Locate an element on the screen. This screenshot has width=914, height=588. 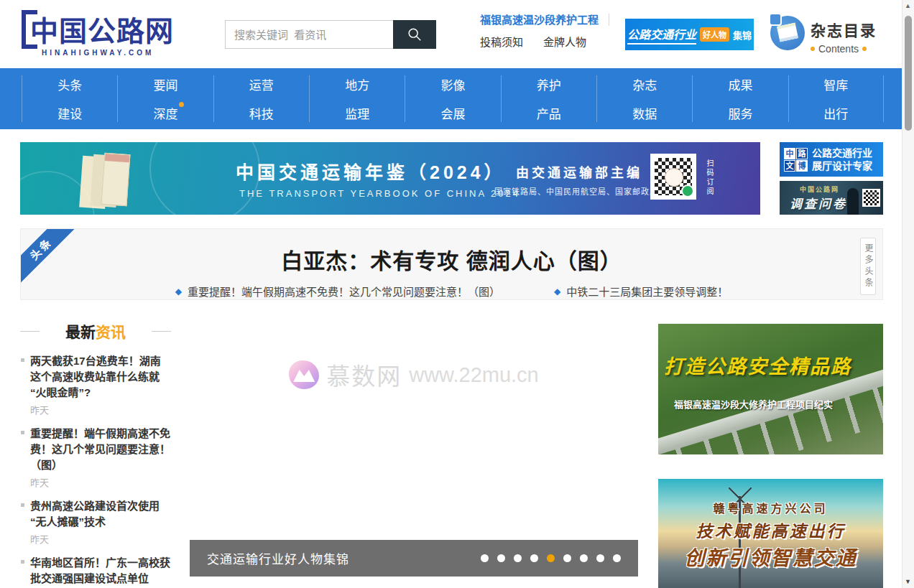
header-links: 福银高速温沙段养护工程 is located at coordinates (545, 19).